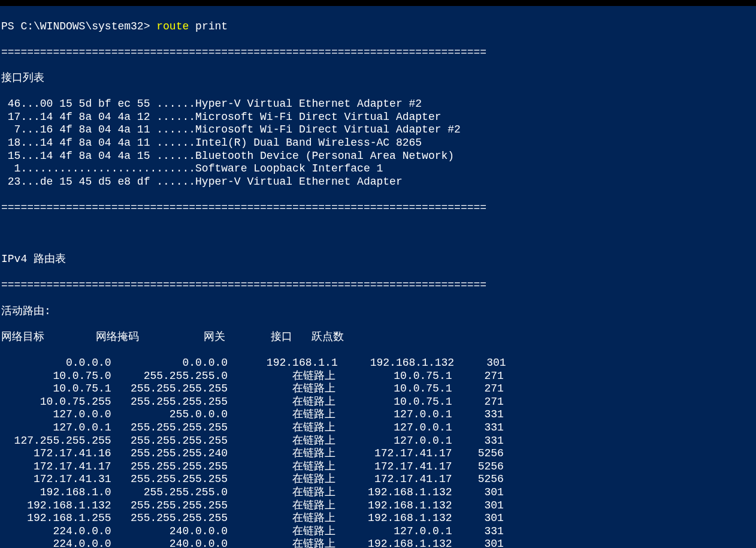 The image size is (756, 548). Describe the element at coordinates (379, 79) in the screenshot. I see `interface-list-header: 接口列表` at that location.